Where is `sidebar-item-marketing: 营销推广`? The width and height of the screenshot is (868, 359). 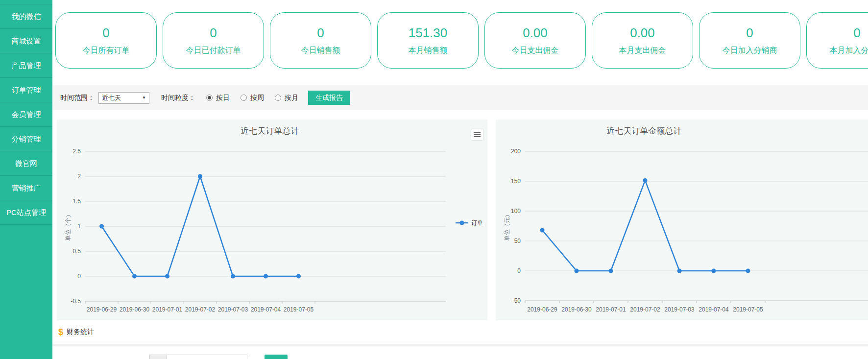
sidebar-item-marketing: 营销推广 is located at coordinates (26, 188).